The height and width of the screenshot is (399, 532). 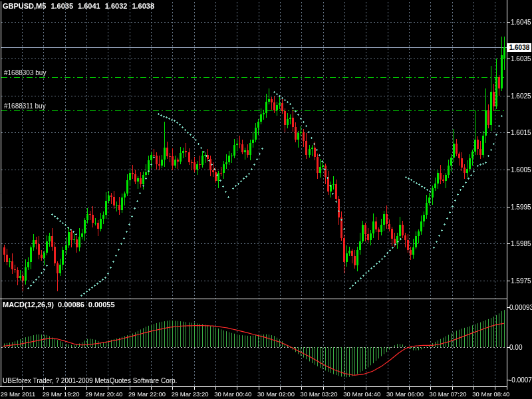 What do you see at coordinates (62, 6) in the screenshot?
I see `ohlc-open: 1.6035` at bounding box center [62, 6].